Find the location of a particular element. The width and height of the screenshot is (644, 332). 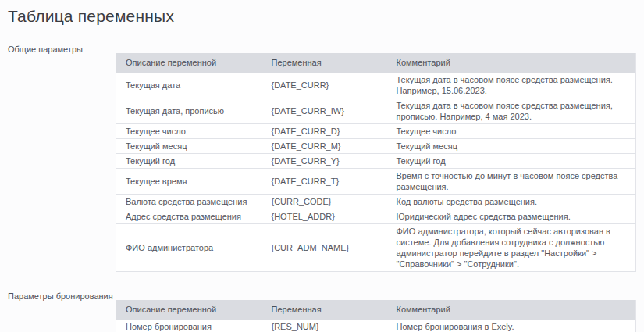

description-cell: Текущее число is located at coordinates (189, 131).